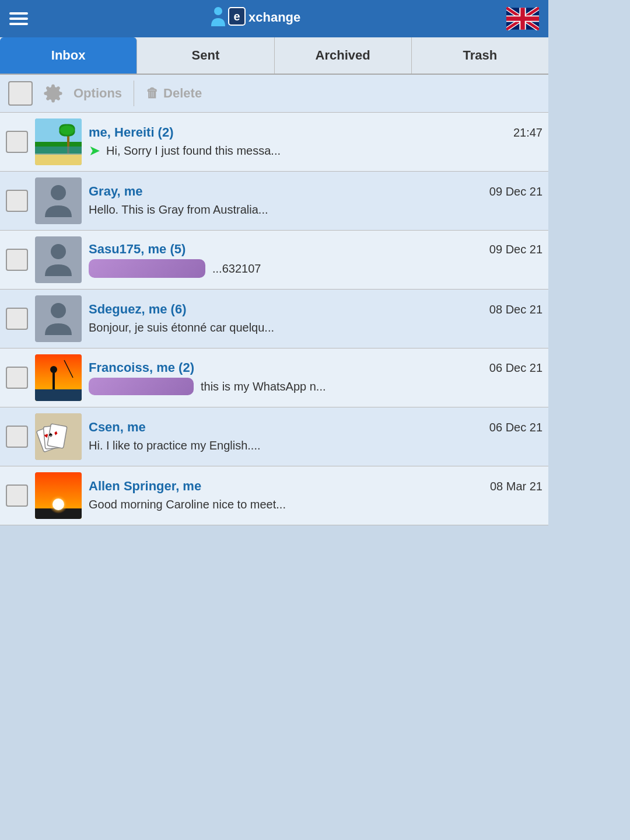 The height and width of the screenshot is (840, 630). I want to click on tab-sent: Sent, so click(205, 55).